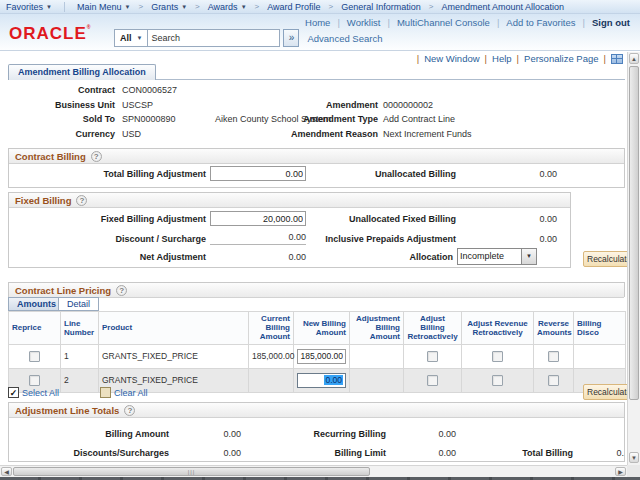 Image resolution: width=640 pixels, height=480 pixels. I want to click on breadcrumb-general-information: General Information, so click(381, 7).